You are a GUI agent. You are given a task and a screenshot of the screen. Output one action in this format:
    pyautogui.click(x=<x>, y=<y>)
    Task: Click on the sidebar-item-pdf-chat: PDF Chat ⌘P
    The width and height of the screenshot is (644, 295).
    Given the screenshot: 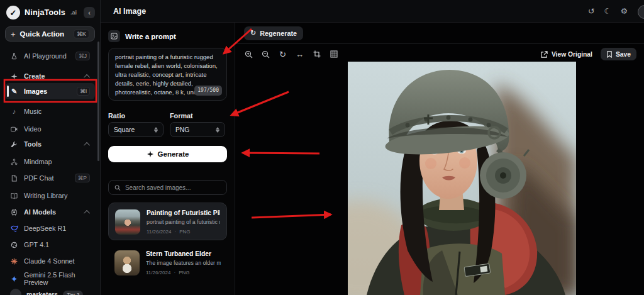 What is the action you would take?
    pyautogui.click(x=50, y=178)
    